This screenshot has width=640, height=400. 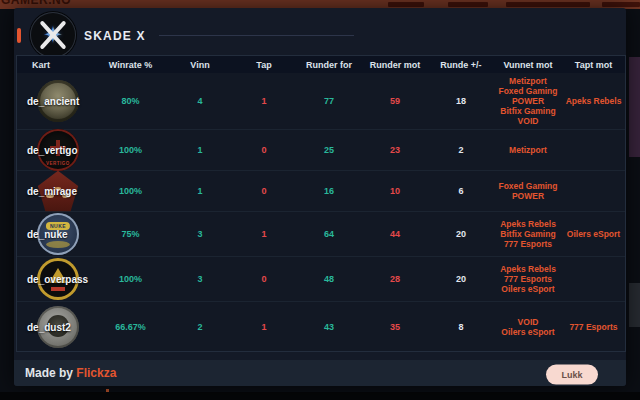 What do you see at coordinates (58, 280) in the screenshot?
I see `map-name: de_overpass` at bounding box center [58, 280].